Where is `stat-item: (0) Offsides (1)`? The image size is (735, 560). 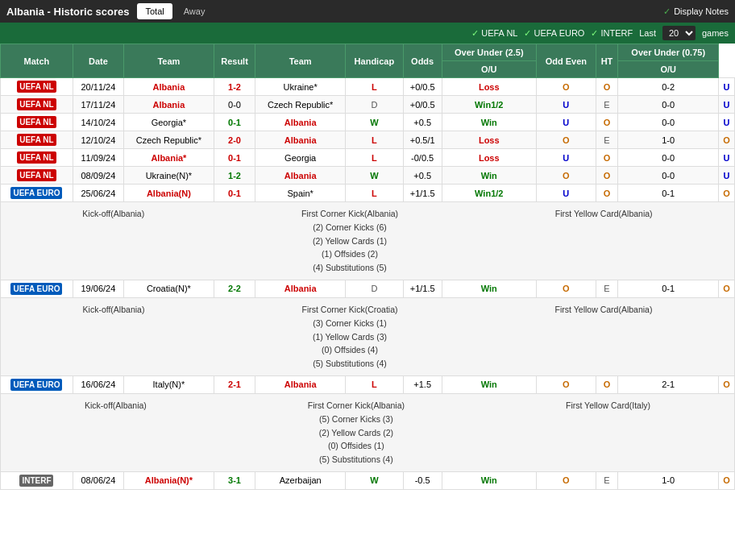
stat-item: (0) Offsides (1) is located at coordinates (356, 446).